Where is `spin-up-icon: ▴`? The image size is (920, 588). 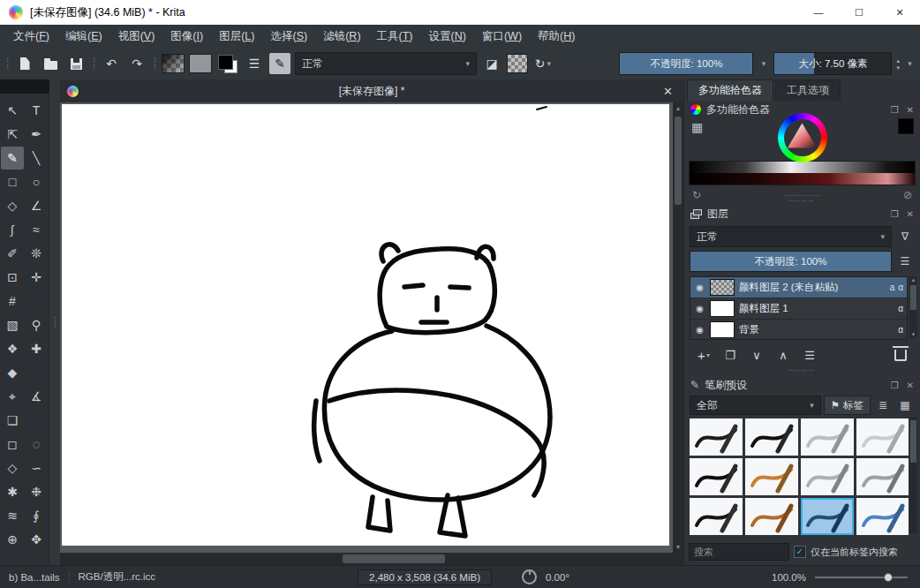 spin-up-icon: ▴ is located at coordinates (898, 60).